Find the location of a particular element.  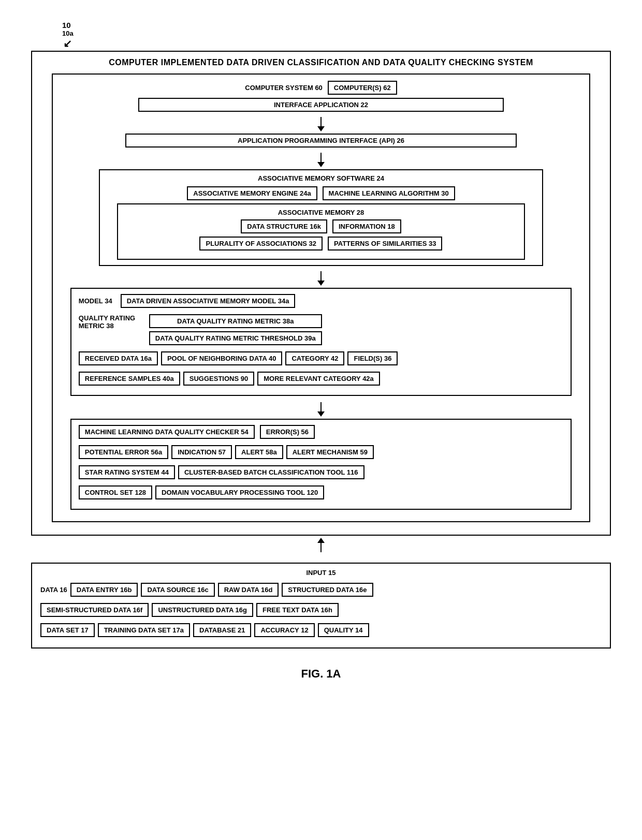

row-am-engine: ASSOCIATIVE MEMORY ENGINE 24a MACHINE LE… is located at coordinates (321, 194).